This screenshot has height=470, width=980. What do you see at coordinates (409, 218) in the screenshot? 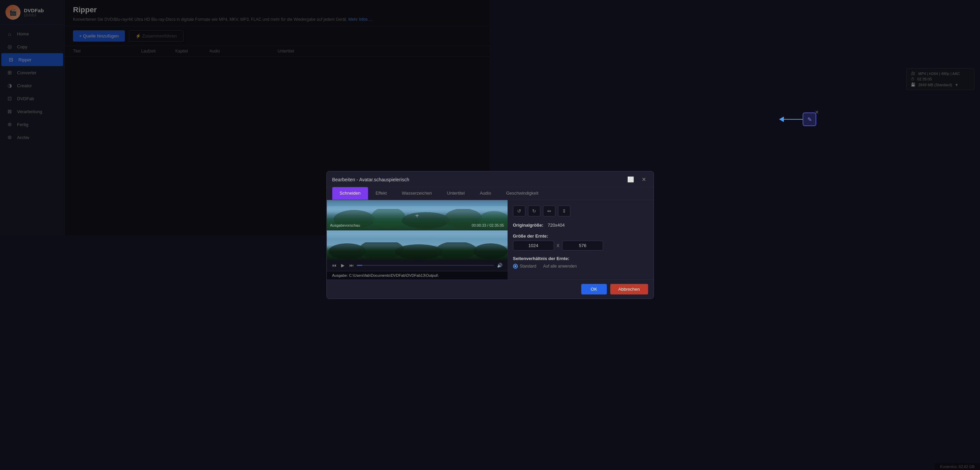
I see `dialog-body: Ausgabevorschau 00:00:33 / 02:35:05 +` at bounding box center [409, 218].